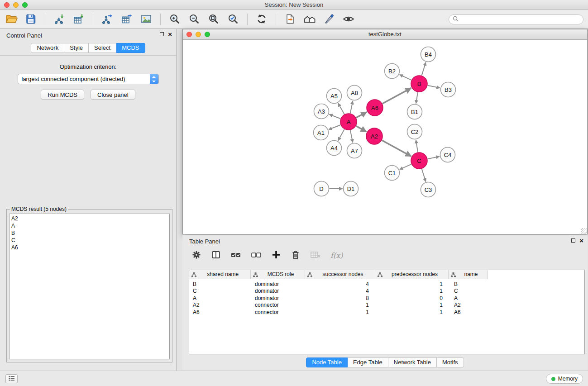 The height and width of the screenshot is (386, 588). Describe the element at coordinates (233, 19) in the screenshot. I see `zoom-selected-button` at that location.